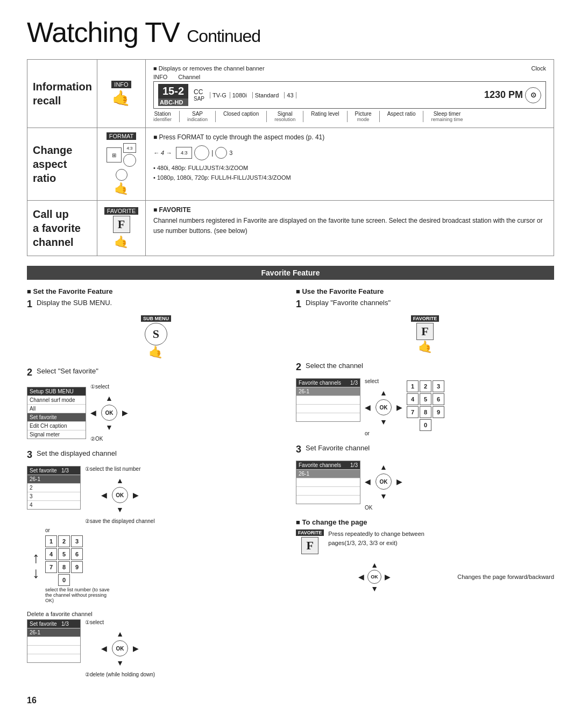 The image size is (581, 728). I want to click on u-num2: 2, so click(426, 386).